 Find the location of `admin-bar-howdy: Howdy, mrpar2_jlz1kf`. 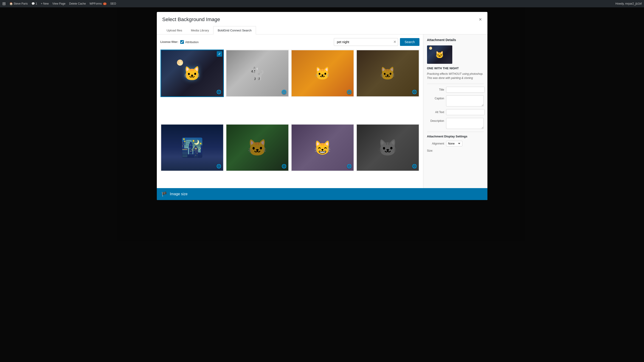

admin-bar-howdy: Howdy, mrpar2_jlz1kf is located at coordinates (628, 3).